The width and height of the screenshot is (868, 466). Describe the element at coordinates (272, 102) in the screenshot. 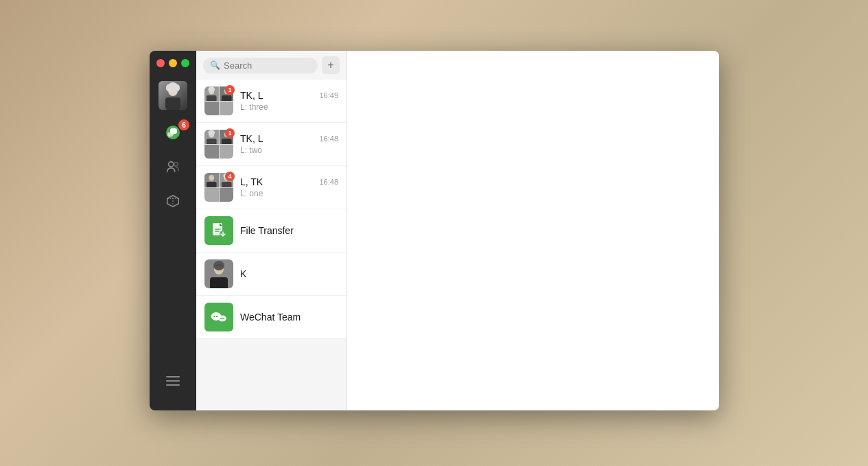

I see `chat-item: 1 TK, L 16:49 L: three` at that location.